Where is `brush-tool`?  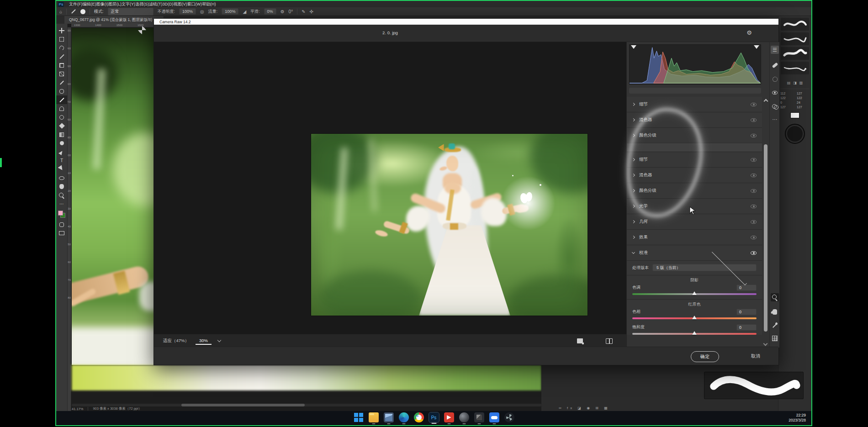 brush-tool is located at coordinates (62, 100).